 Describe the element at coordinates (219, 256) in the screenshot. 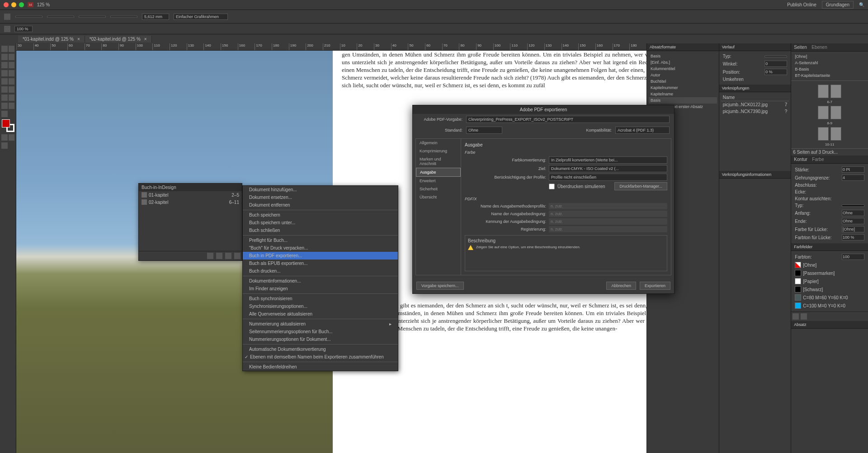

I see `print-icon` at that location.